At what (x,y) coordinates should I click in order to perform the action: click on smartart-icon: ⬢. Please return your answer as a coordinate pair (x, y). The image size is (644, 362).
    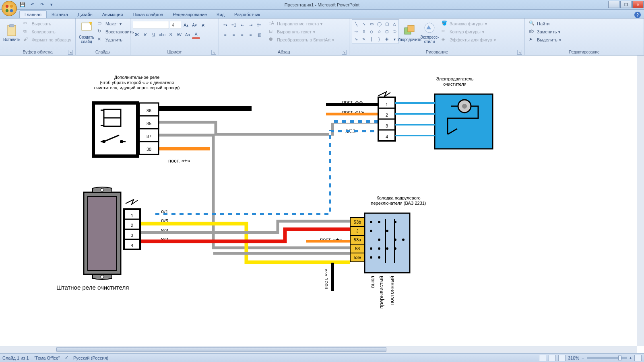
    Looking at the image, I should click on (272, 40).